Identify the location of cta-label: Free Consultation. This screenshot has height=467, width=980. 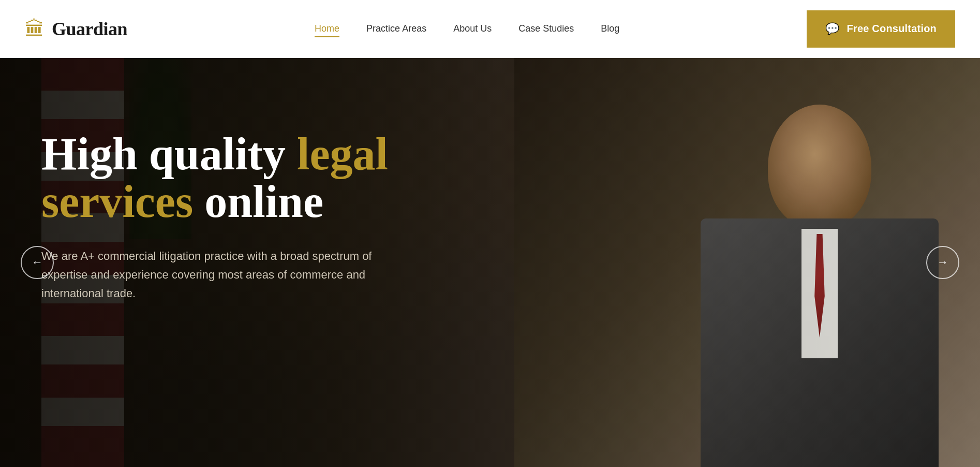
(892, 29).